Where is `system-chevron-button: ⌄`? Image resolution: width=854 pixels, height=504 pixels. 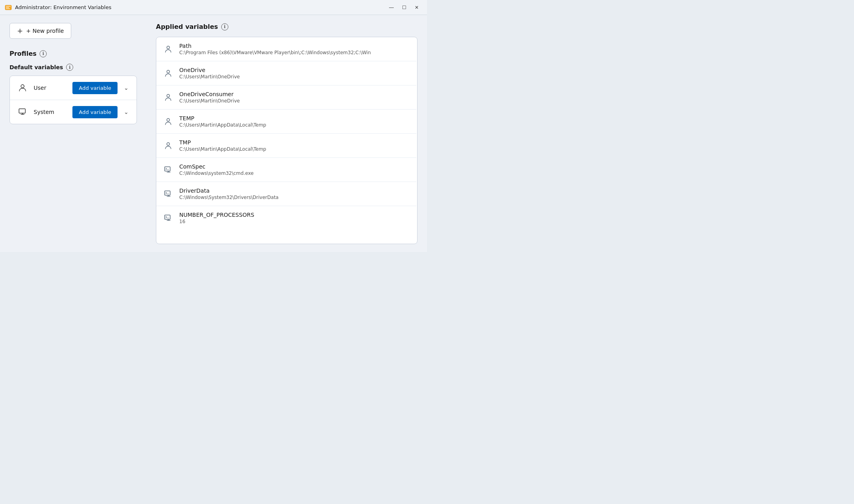
system-chevron-button: ⌄ is located at coordinates (126, 112).